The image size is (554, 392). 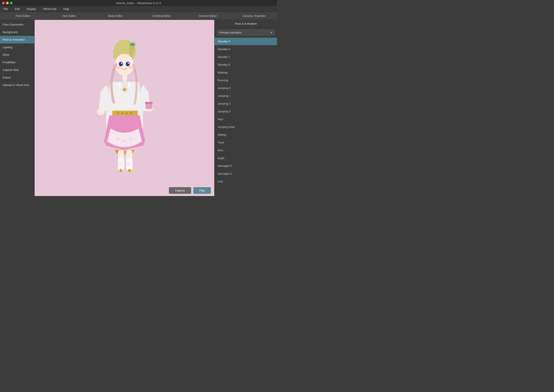 I want to click on panel-title: Pose & Animation, so click(x=246, y=24).